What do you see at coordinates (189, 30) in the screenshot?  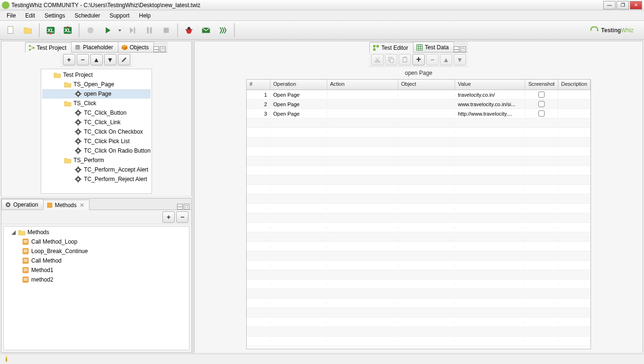 I see `debug-button` at bounding box center [189, 30].